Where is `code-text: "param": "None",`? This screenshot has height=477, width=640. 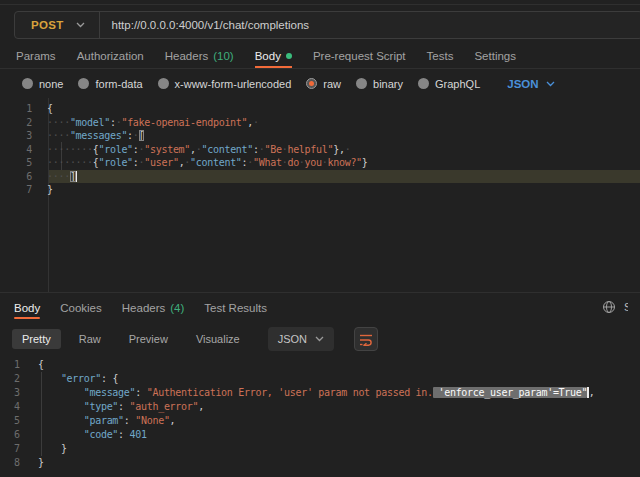 code-text: "param": "None", is located at coordinates (106, 421).